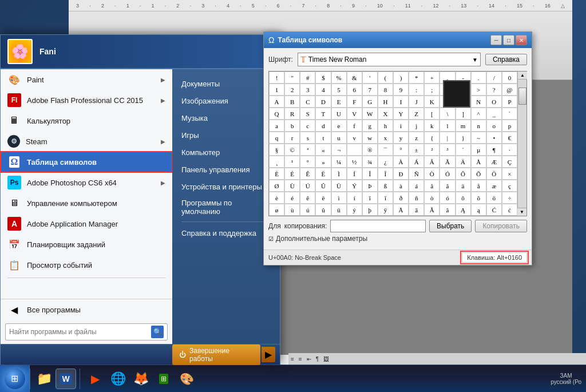  I want to click on char-cell: Õ, so click(478, 174).